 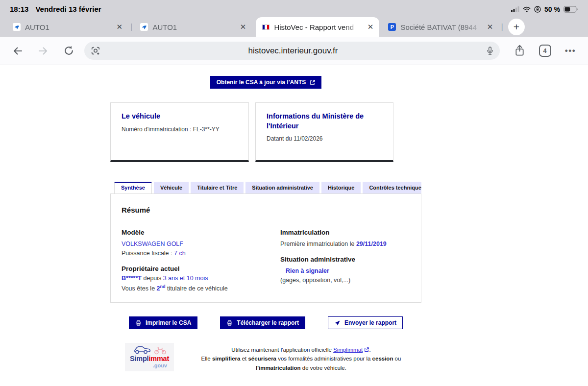 I want to click on browser-tab-histovec-active: HistoVec - Rapport vend ✕, so click(x=318, y=27).